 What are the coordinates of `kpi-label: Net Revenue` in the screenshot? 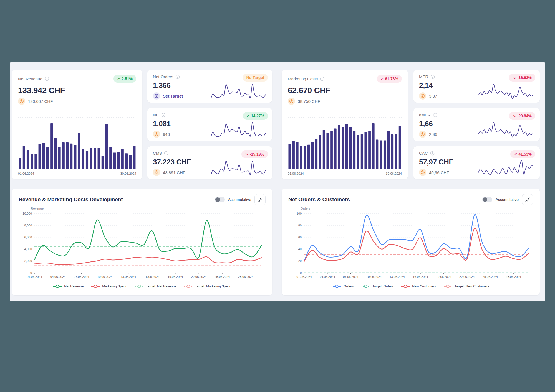 It's located at (30, 79).